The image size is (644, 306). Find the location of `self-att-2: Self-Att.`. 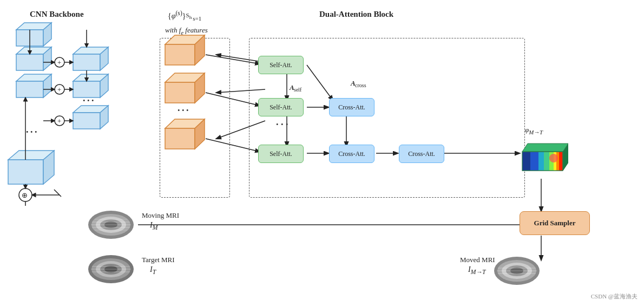

self-att-2: Self-Att. is located at coordinates (281, 107).